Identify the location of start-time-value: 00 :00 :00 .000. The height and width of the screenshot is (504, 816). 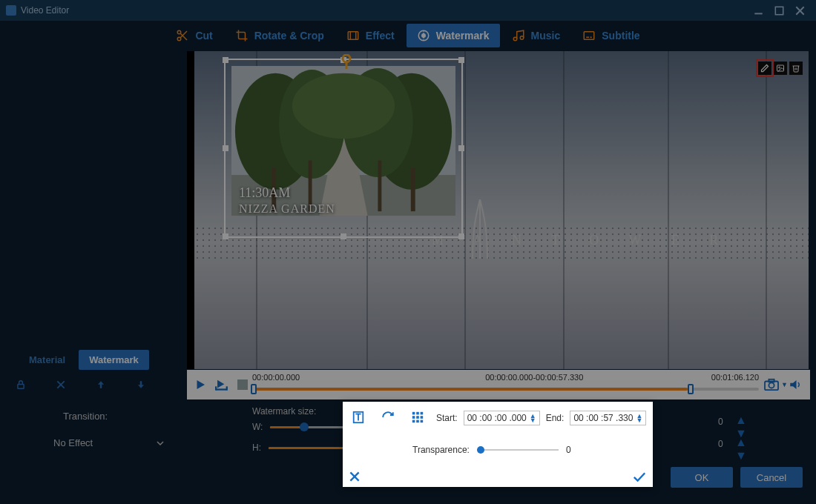
(497, 418).